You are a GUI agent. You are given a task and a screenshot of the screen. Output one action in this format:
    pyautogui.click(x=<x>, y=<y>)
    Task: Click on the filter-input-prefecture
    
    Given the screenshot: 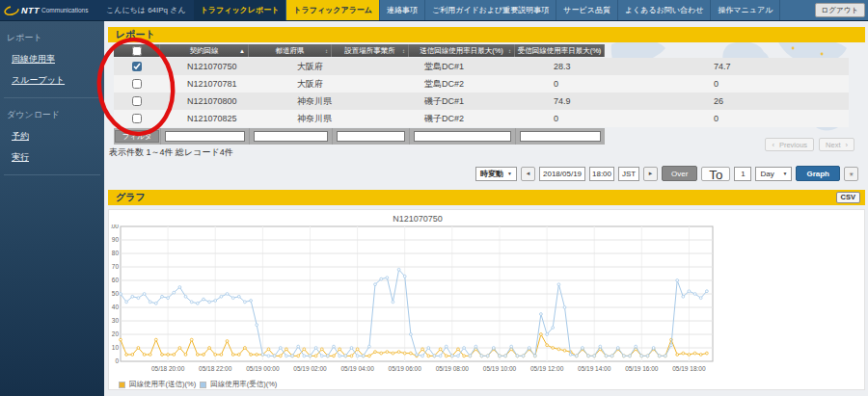 What is the action you would take?
    pyautogui.click(x=291, y=137)
    